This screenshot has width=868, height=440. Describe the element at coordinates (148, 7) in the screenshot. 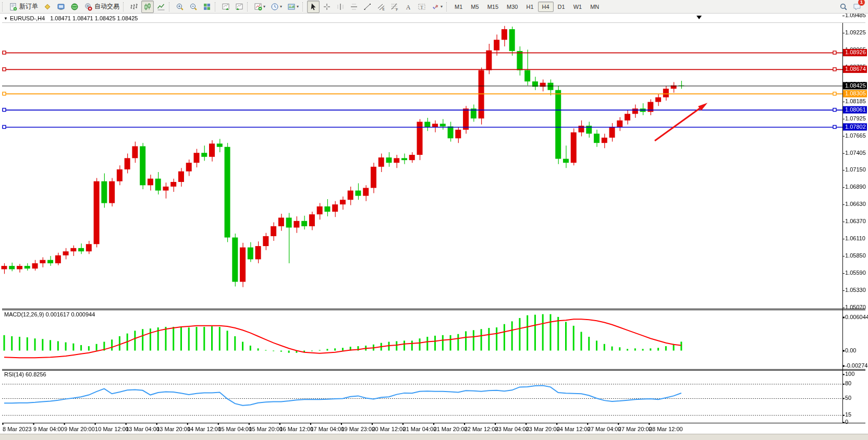

I see `toolbar-group-chart-type` at that location.